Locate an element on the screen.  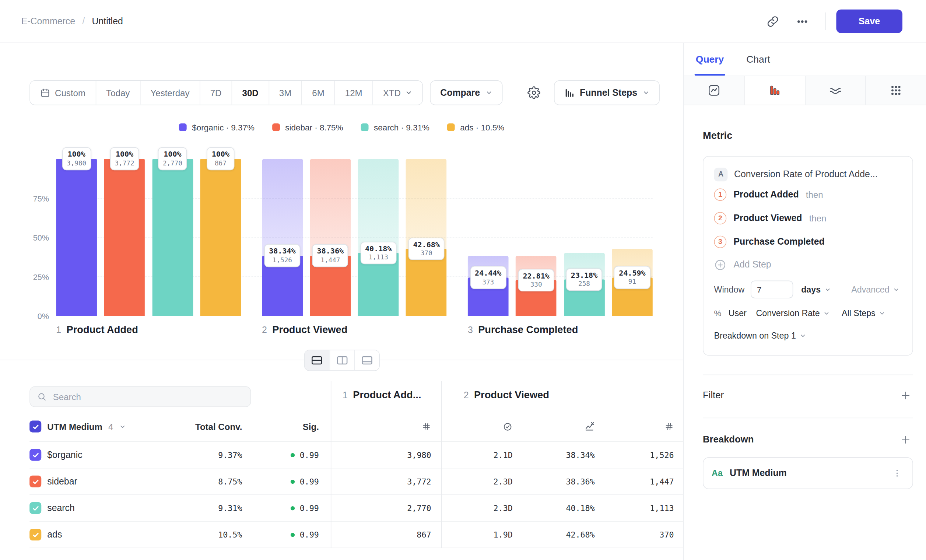
bar-value-label: 24.44%373 is located at coordinates (488, 278).